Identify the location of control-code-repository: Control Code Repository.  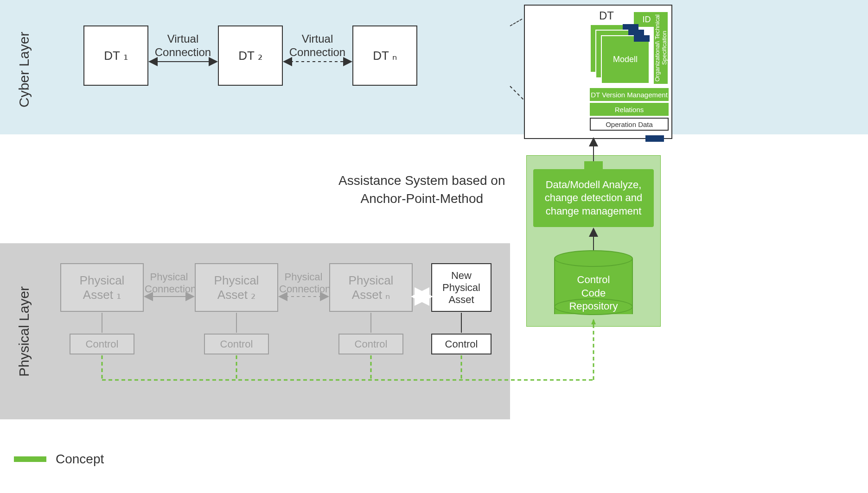
(594, 283).